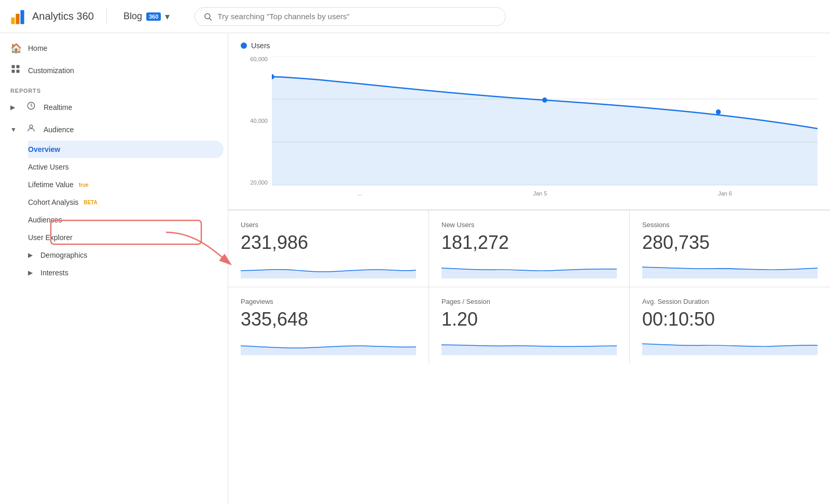  I want to click on sidebar-realtime-label: Realtime, so click(58, 107).